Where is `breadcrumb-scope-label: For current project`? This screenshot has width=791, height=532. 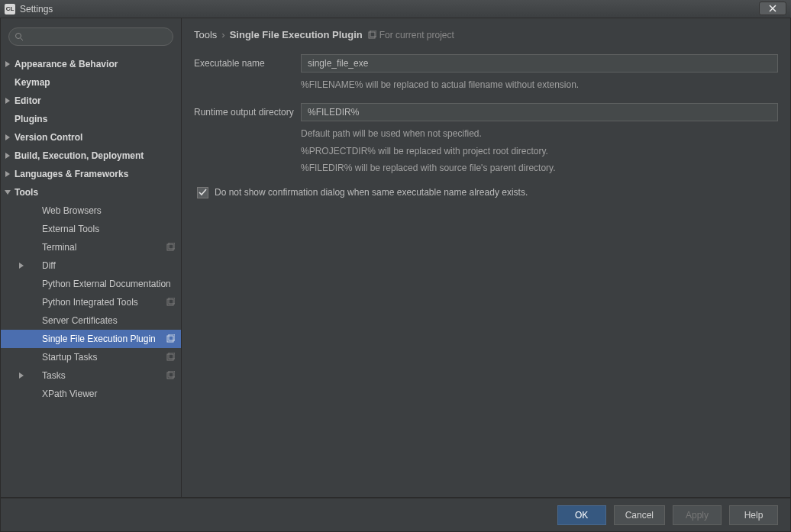 breadcrumb-scope-label: For current project is located at coordinates (417, 35).